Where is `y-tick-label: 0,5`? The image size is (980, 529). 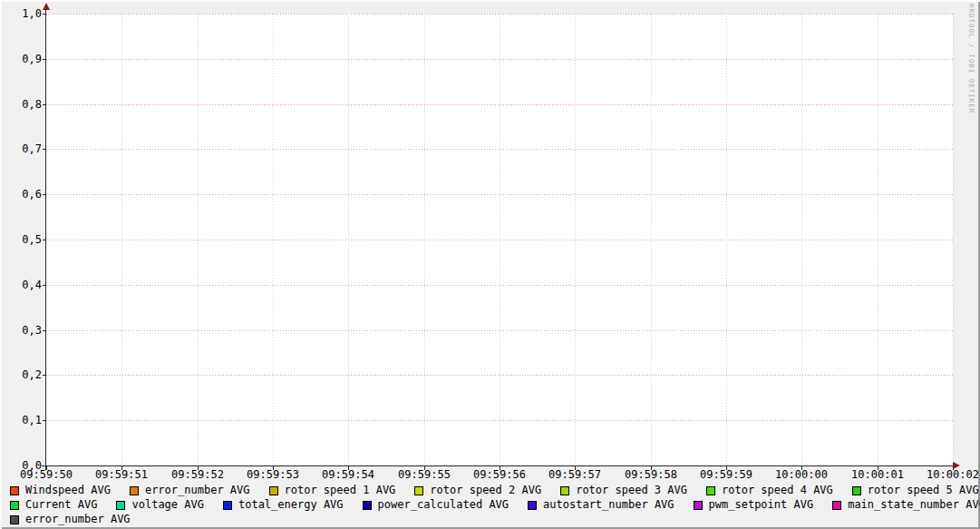
y-tick-label: 0,5 is located at coordinates (21, 240).